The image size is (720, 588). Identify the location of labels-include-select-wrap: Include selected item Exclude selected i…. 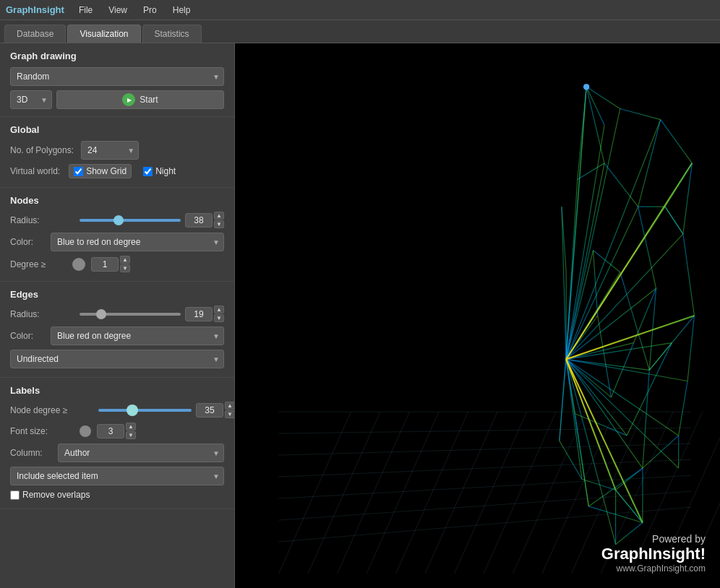
(117, 476).